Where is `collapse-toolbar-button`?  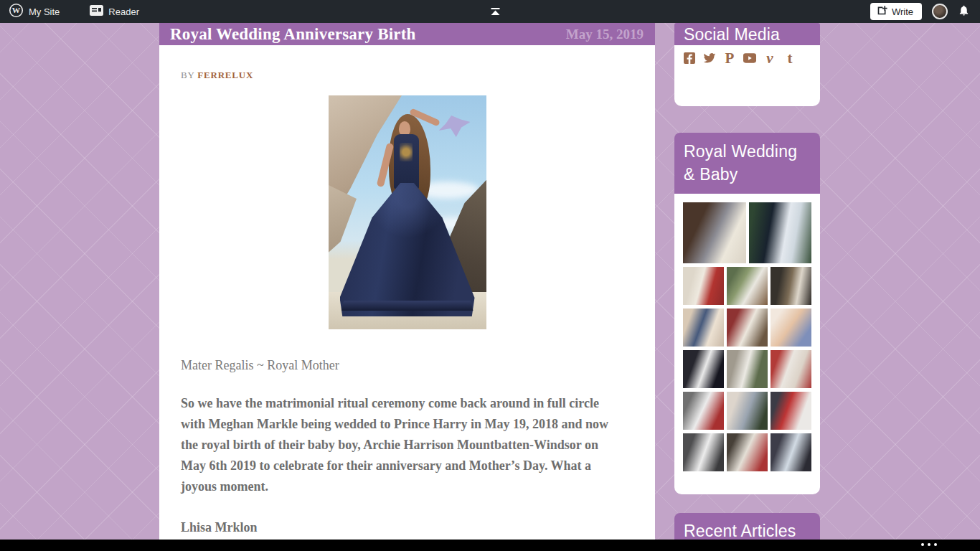
collapse-toolbar-button is located at coordinates (495, 11).